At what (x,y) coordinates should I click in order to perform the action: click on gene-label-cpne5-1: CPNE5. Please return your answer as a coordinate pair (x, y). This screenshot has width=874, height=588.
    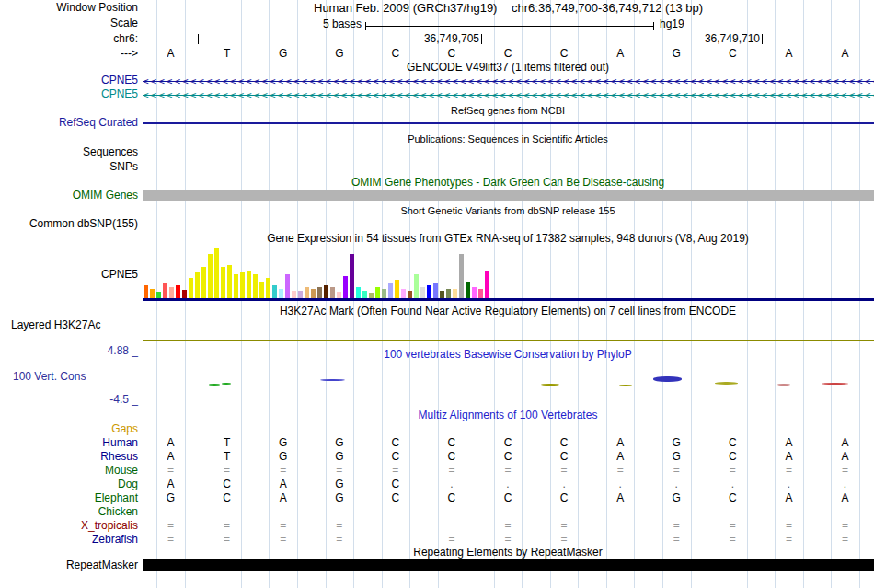
    Looking at the image, I should click on (69, 81).